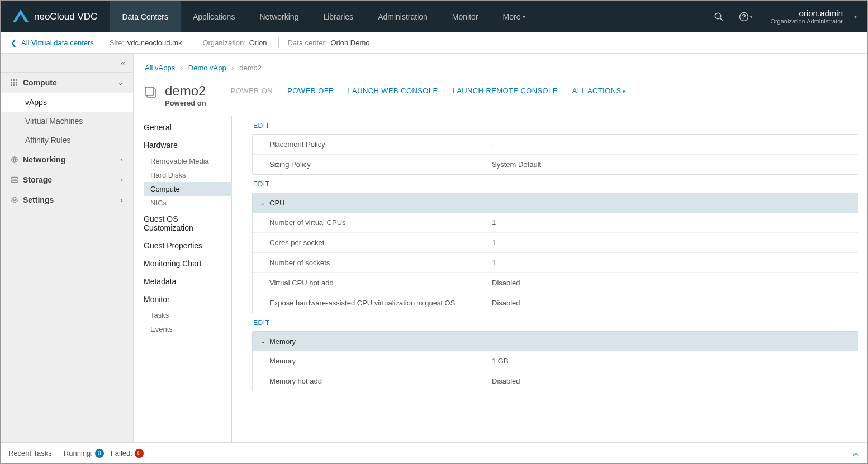 This screenshot has width=868, height=464. Describe the element at coordinates (188, 264) in the screenshot. I see `side2-monitoring-chart: Monitoring Chart` at that location.